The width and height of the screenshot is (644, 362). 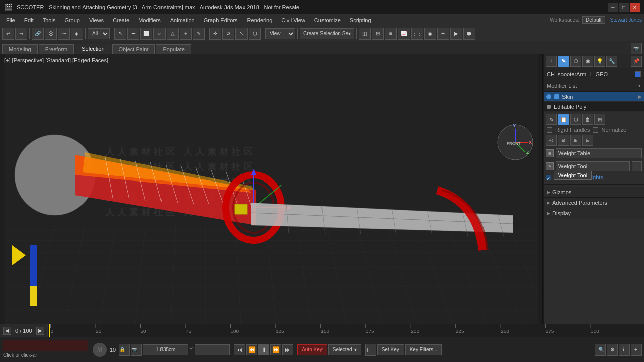 What do you see at coordinates (417, 34) in the screenshot?
I see `schematic-view-button: ⋮⋮` at bounding box center [417, 34].